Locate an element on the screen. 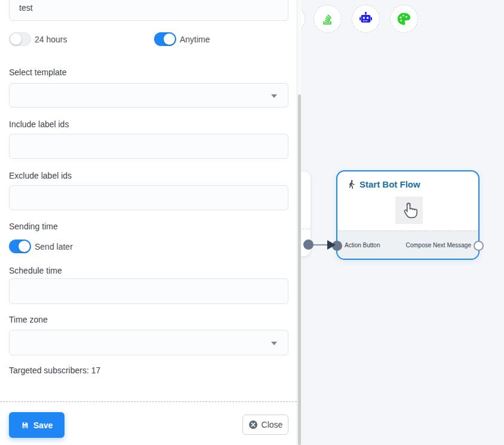  send-later-label: Send later is located at coordinates (54, 247).